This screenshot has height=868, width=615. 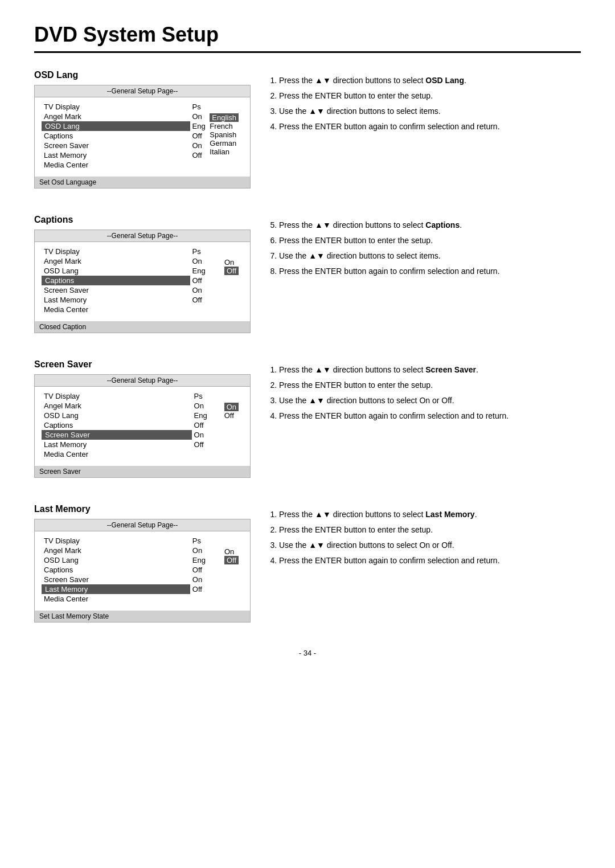 I want to click on option-item: English, so click(x=224, y=117).